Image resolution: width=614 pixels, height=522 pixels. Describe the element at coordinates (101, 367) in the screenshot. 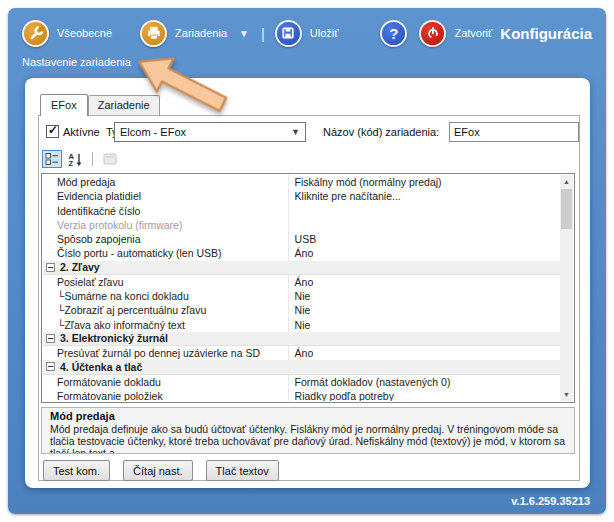

I see `category-name: 4. Účtenka a tlač` at that location.